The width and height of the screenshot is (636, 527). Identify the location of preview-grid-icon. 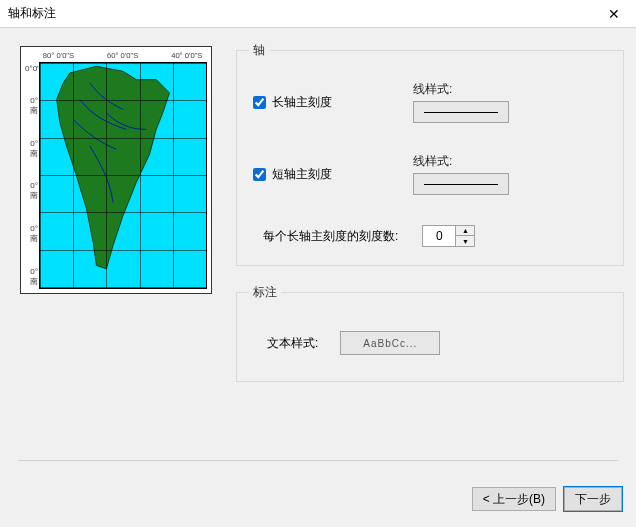
(123, 176).